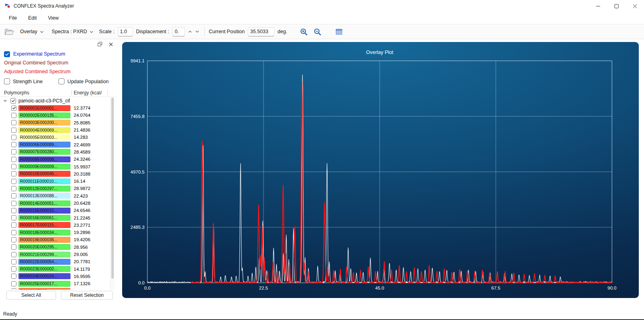 The height and width of the screenshot is (320, 644). What do you see at coordinates (7, 54) in the screenshot?
I see `legend-checkbox` at bounding box center [7, 54].